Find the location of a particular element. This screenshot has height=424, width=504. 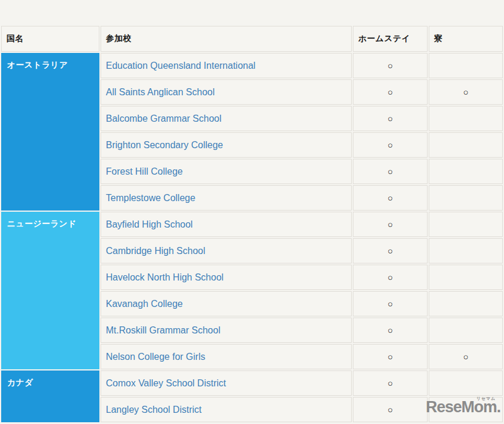

school-link: Havelock North High School is located at coordinates (165, 278).